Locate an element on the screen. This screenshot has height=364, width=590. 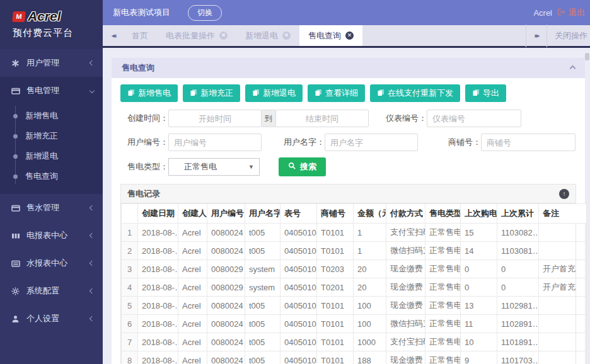
shop-no-input is located at coordinates (528, 142).